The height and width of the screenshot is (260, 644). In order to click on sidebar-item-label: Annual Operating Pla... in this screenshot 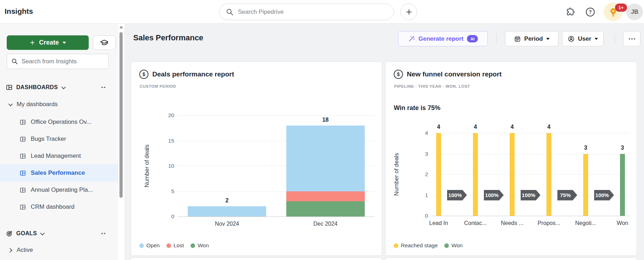, I will do `click(62, 190)`.